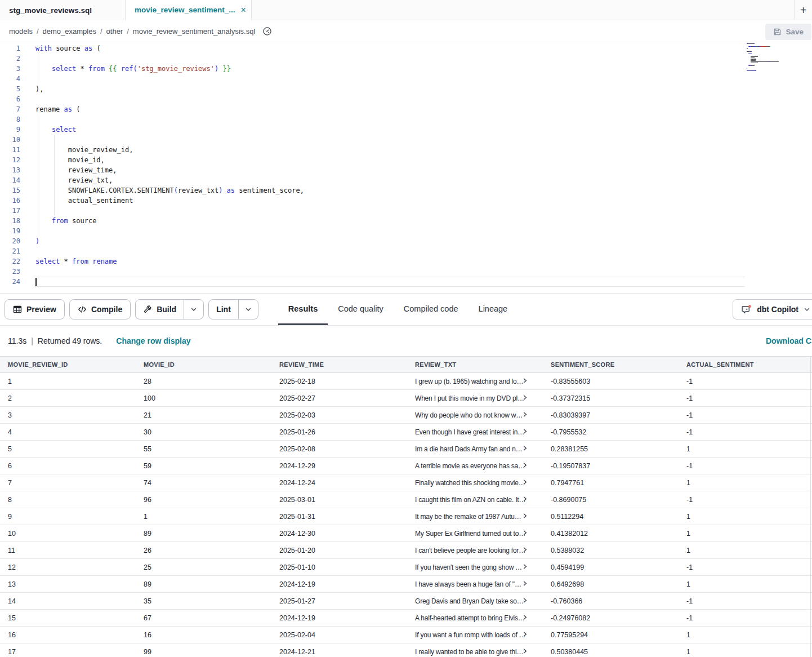  What do you see at coordinates (160, 309) in the screenshot?
I see `build-button: Build` at bounding box center [160, 309].